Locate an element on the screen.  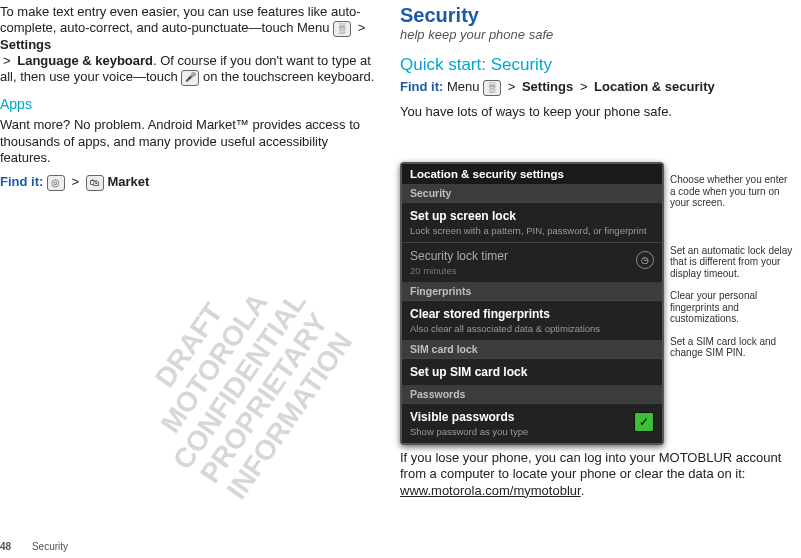
clock-icon: ◷ is located at coordinates (645, 260).